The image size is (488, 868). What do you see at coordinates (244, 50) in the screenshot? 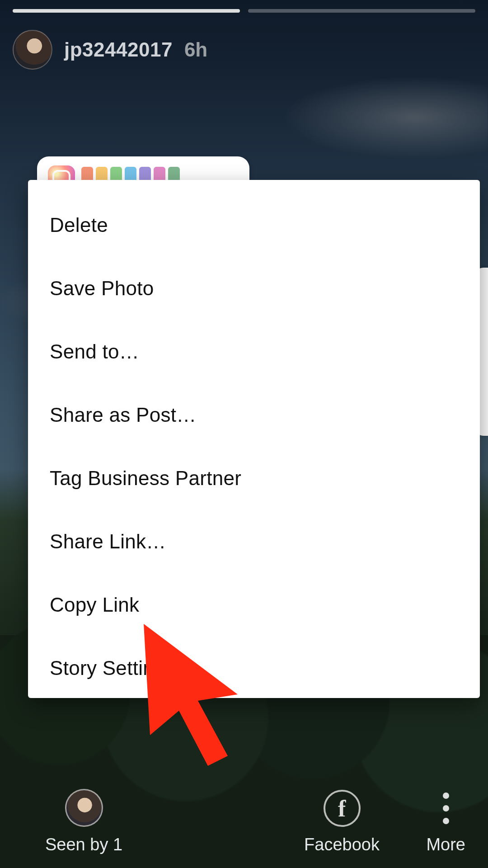
I see `story-header: jp32442017 6h` at bounding box center [244, 50].